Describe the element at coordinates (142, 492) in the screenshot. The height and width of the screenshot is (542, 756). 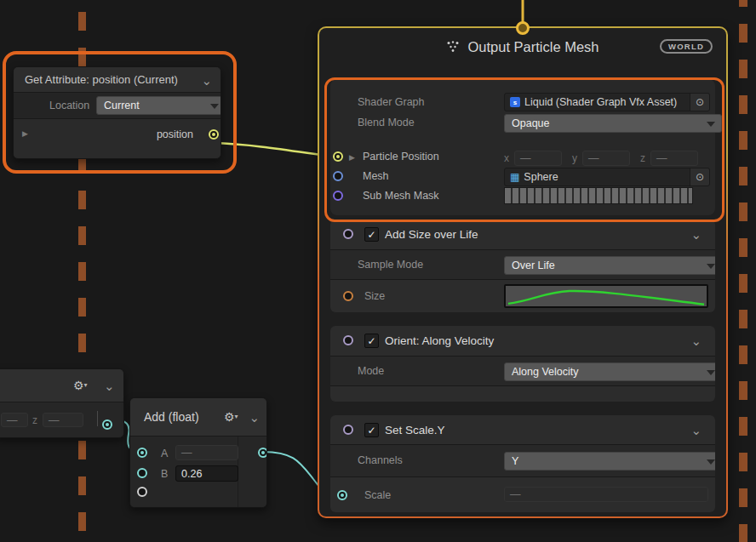
I see `input-extra-port` at that location.